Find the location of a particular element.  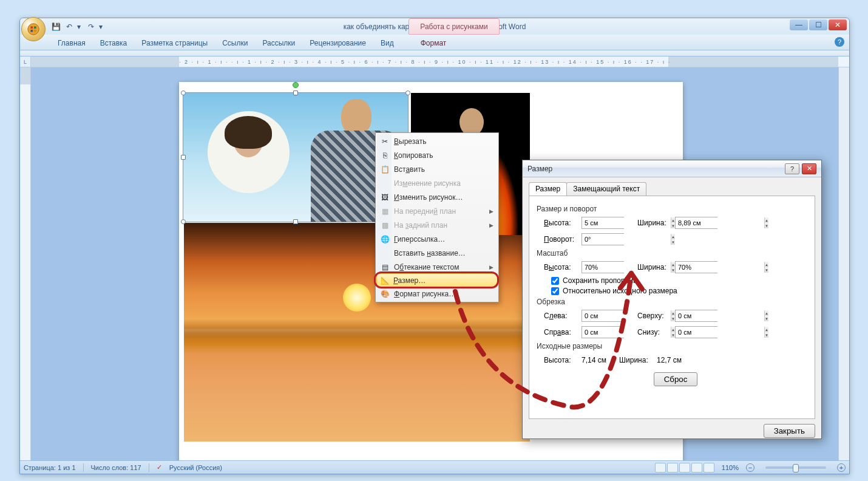

relative-original-checkbox: Относительно исходного размера is located at coordinates (679, 291).